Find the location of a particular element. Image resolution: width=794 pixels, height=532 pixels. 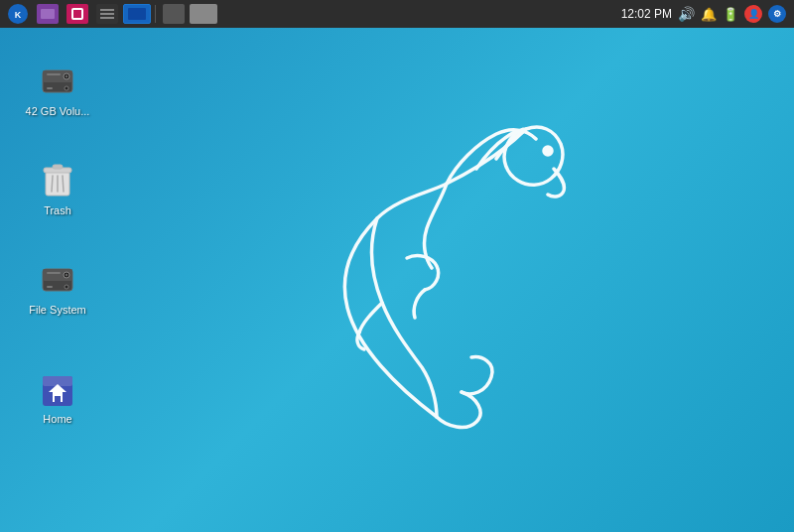

taskbar-app-gray1 is located at coordinates (174, 14).